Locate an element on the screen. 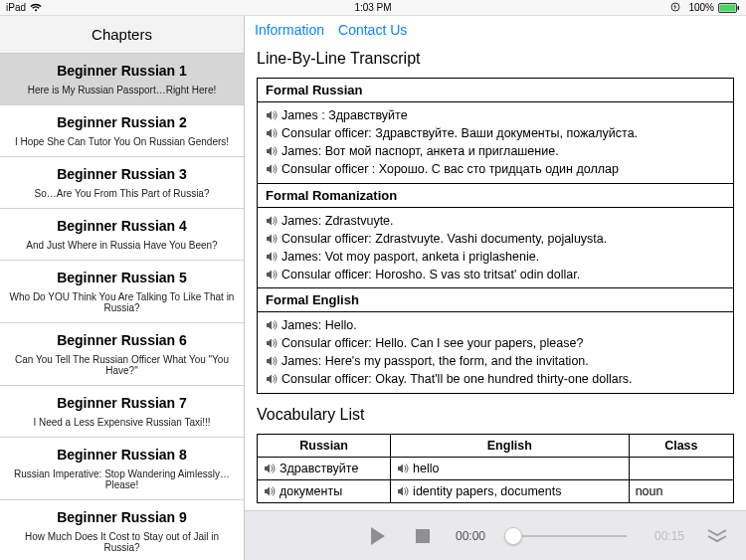 The height and width of the screenshot is (560, 746). vocab-header-row: Russian English Class is located at coordinates (495, 446).